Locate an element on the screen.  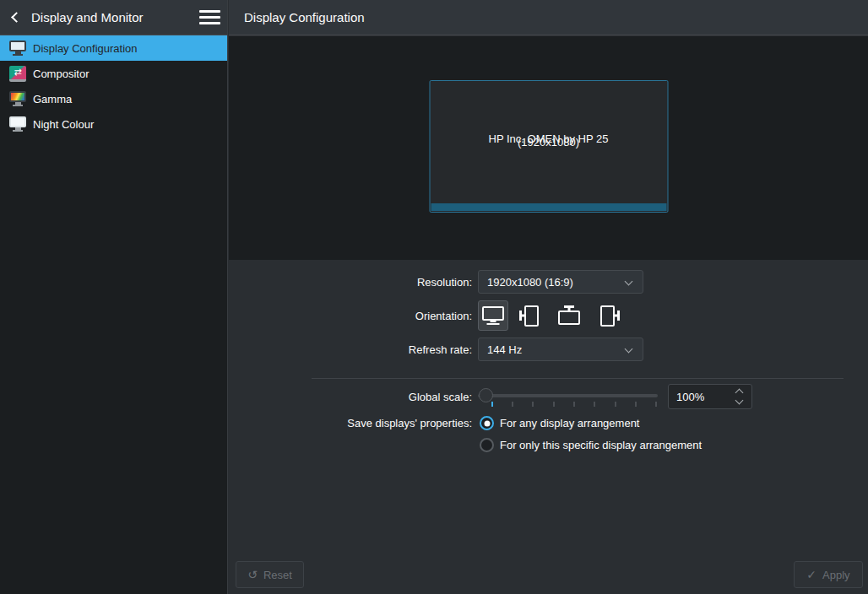
night-colour-icon is located at coordinates (18, 124).